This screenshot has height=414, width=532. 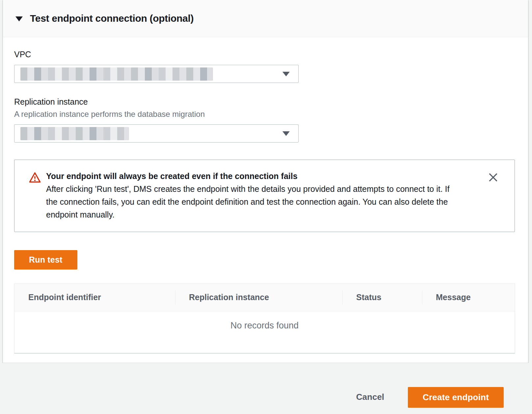 I want to click on run-test-button: Run test, so click(x=46, y=260).